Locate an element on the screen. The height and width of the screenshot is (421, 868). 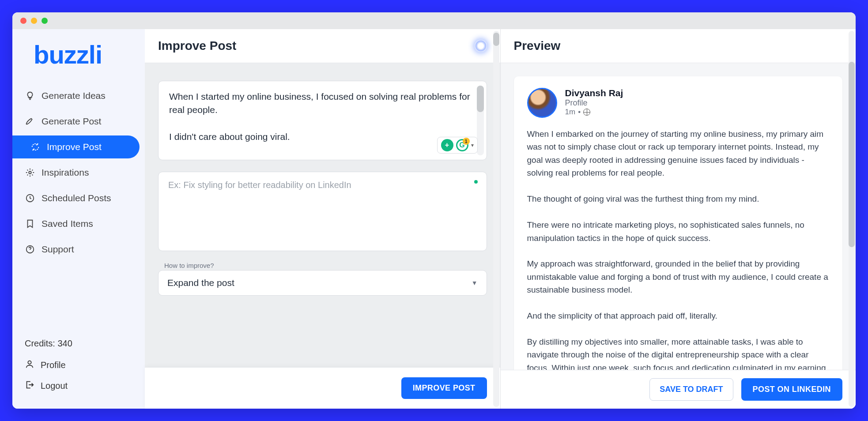
editor-header: Improve Post is located at coordinates (322, 46).